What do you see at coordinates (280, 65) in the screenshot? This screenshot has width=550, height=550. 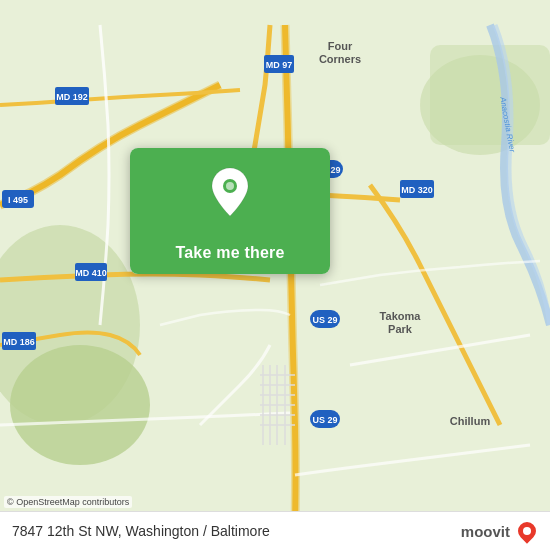 I see `svg-text: MD 97` at bounding box center [280, 65].